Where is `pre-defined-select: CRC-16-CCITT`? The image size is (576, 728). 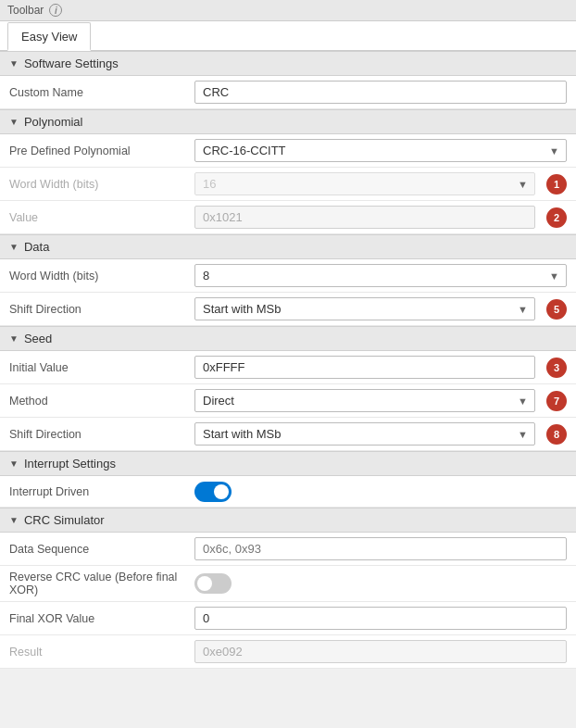
pre-defined-select: CRC-16-CCITT is located at coordinates (381, 150).